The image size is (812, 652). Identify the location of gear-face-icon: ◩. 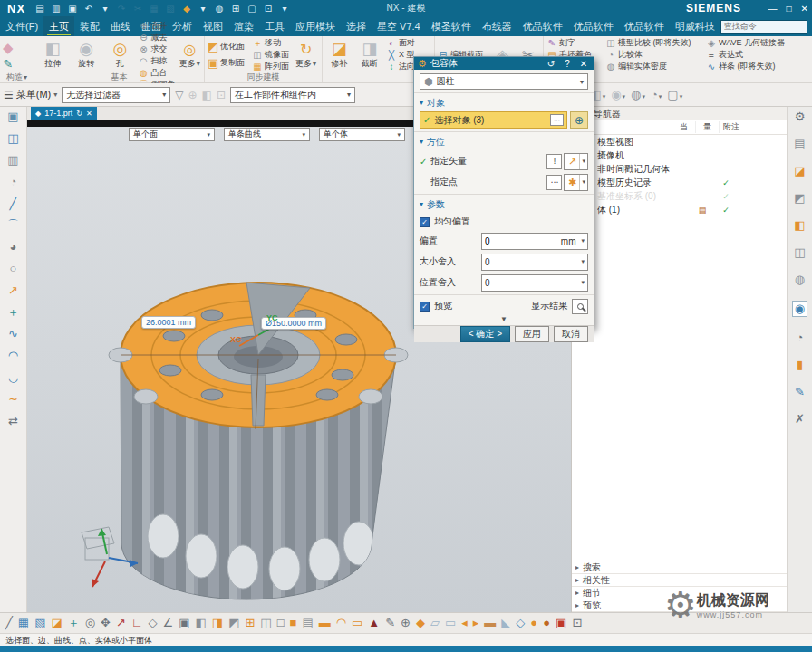
(234, 623).